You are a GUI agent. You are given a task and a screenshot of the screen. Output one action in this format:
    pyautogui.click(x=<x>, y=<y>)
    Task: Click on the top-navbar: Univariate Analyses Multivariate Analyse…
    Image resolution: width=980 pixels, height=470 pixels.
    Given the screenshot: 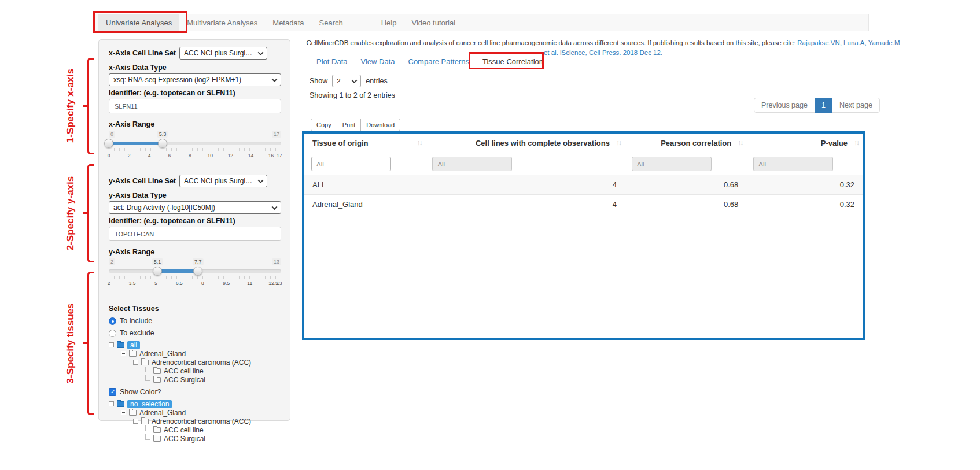 What is the action you would take?
    pyautogui.click(x=482, y=23)
    